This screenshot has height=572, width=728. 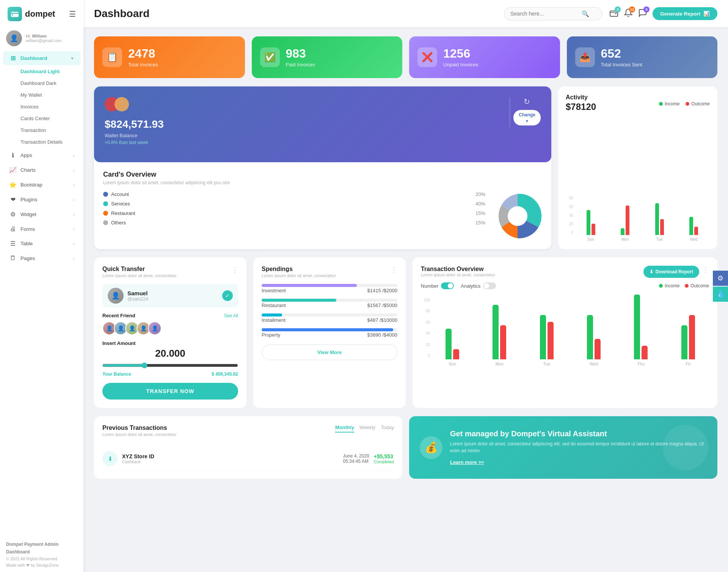 I want to click on analytics-toggle-switch, so click(x=490, y=286).